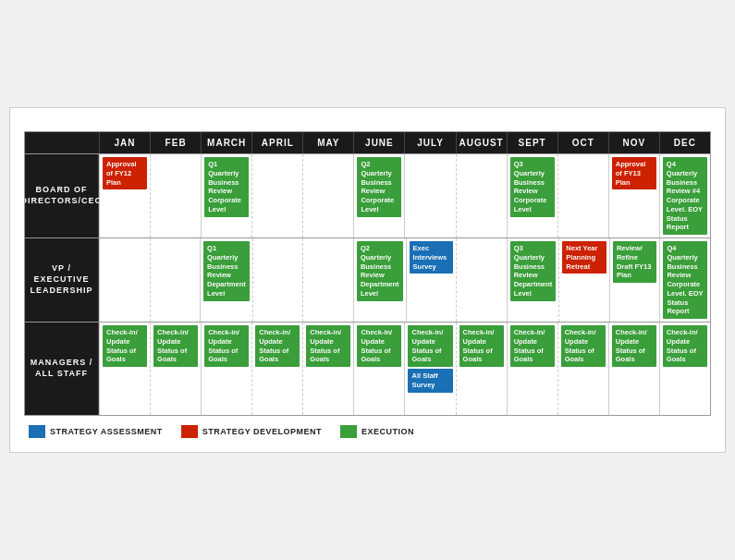 Image resolution: width=735 pixels, height=560 pixels. What do you see at coordinates (684, 280) in the screenshot?
I see `cell-r1-c11: Q4 Quarterly Business Review Corporate L…` at bounding box center [684, 280].